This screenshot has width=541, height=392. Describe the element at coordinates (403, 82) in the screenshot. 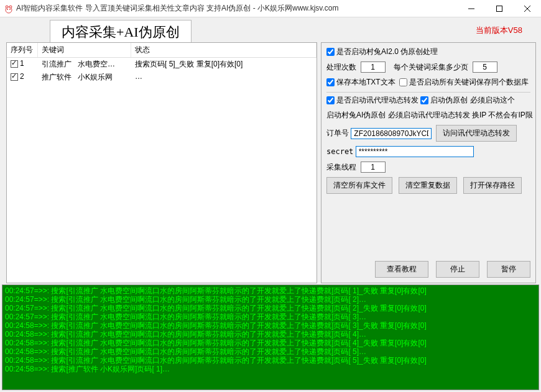

I see `cb-save-db-input` at that location.